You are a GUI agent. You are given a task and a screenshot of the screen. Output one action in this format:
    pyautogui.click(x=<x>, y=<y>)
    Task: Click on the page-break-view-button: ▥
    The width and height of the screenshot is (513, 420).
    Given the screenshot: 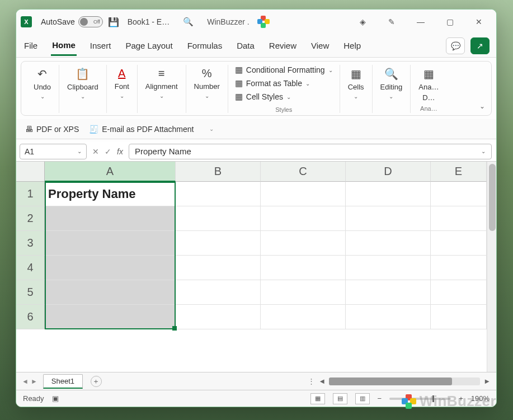 What is the action you would take?
    pyautogui.click(x=363, y=399)
    